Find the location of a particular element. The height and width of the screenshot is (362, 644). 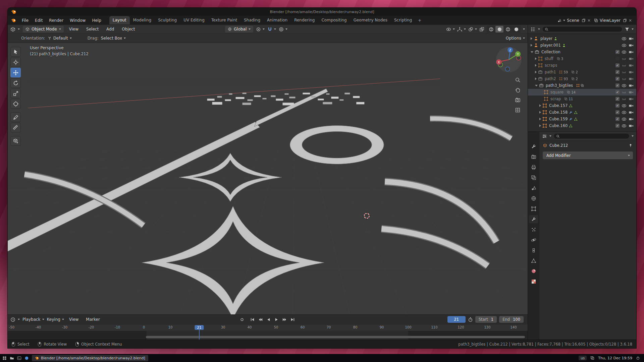

timeline-ruler: -50 -40 -30 -20 -10 0 10 20 30 40 50 60 … is located at coordinates (268, 327).